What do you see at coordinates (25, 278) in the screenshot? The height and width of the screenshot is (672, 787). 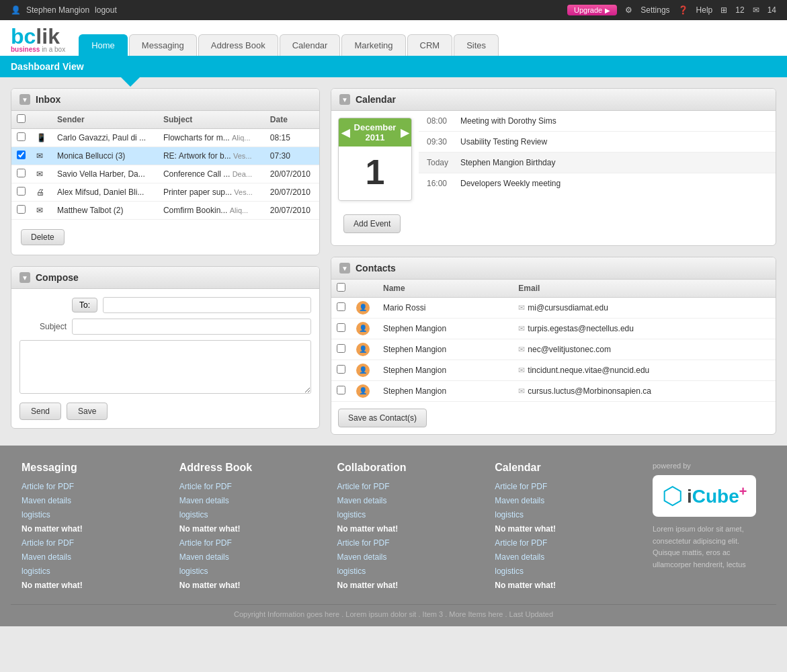 I see `compose-collapse-icon: ▼` at bounding box center [25, 278].